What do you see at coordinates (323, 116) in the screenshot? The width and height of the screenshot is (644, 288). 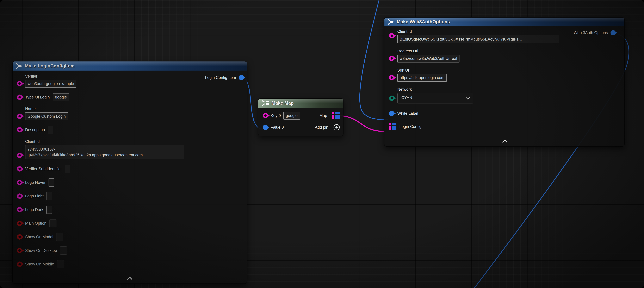 I see `pin-label: Map` at bounding box center [323, 116].